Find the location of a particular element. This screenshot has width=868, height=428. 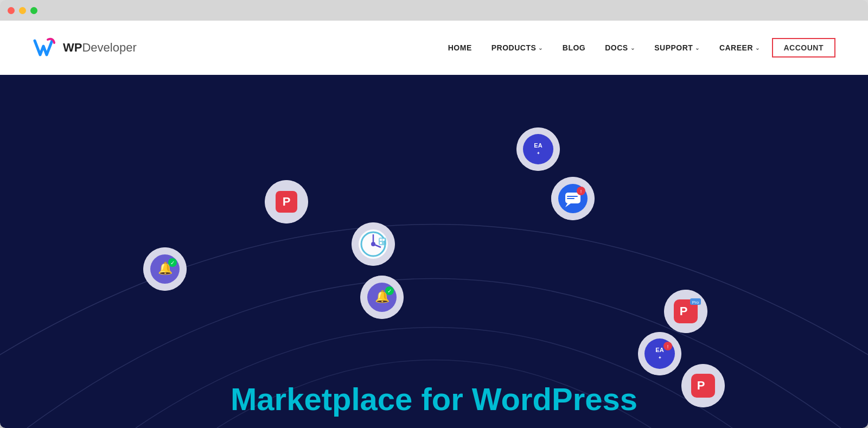

close-button is located at coordinates (11, 11).